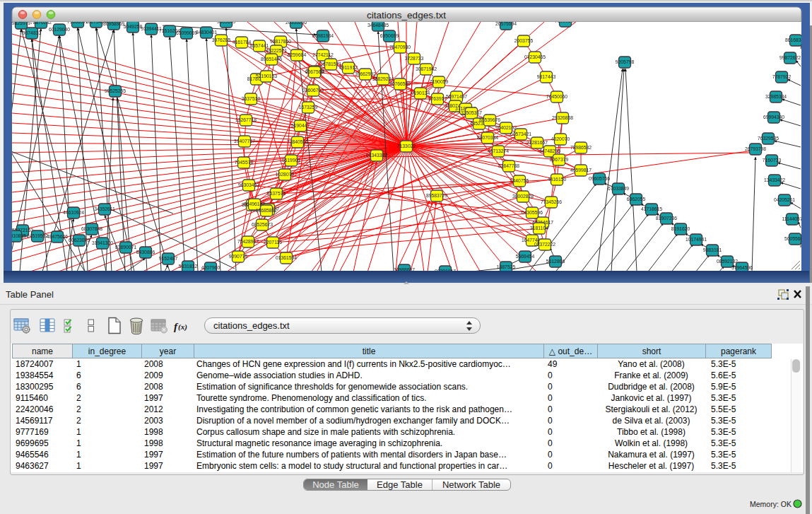 The width and height of the screenshot is (812, 514). Describe the element at coordinates (775, 180) in the screenshot. I see `svg-text: 13433422` at that location.